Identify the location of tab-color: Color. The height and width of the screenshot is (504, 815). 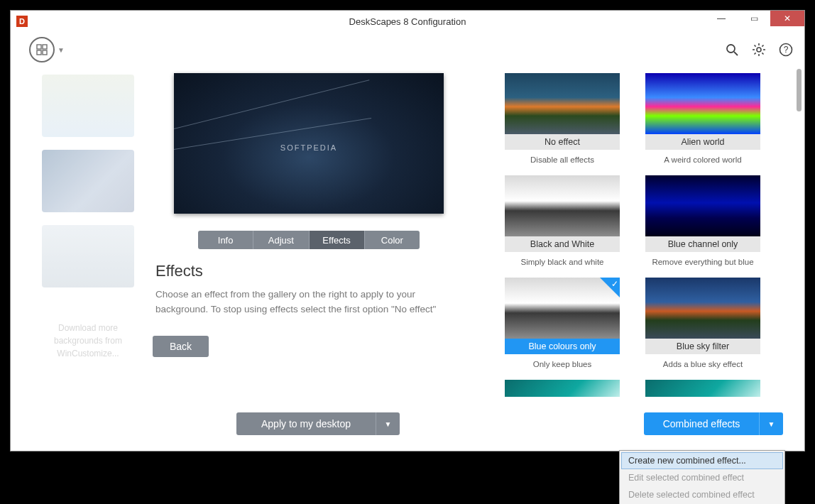
(392, 240).